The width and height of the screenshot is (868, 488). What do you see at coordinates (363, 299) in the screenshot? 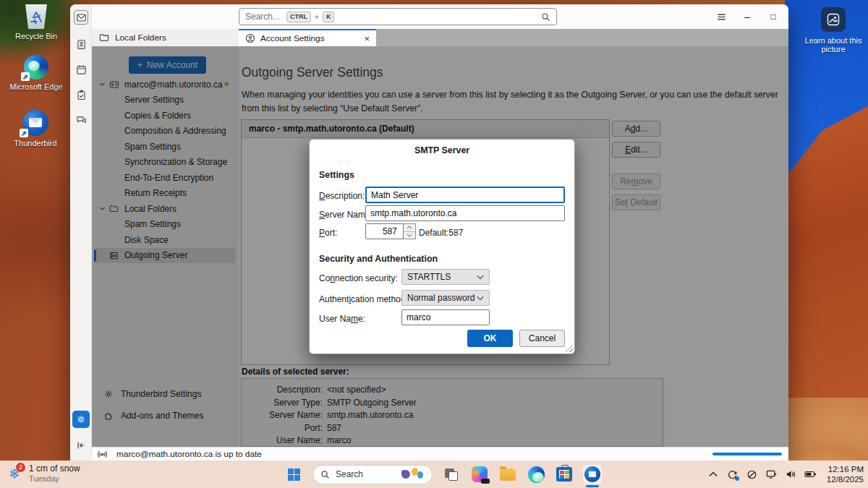
I see `auth-method-label: Authentication method:` at bounding box center [363, 299].